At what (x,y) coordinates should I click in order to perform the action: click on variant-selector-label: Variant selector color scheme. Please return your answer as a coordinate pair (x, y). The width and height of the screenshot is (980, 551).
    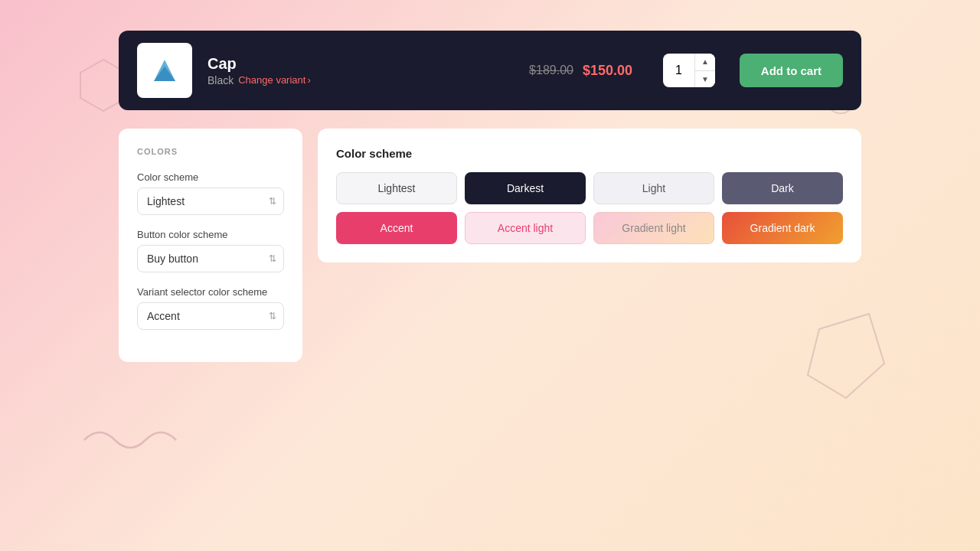
    Looking at the image, I should click on (211, 292).